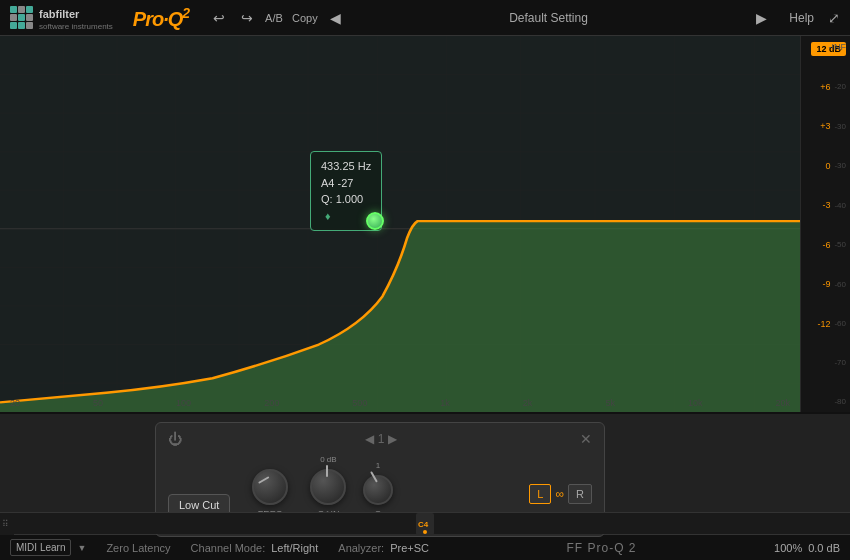 The width and height of the screenshot is (850, 560). I want to click on db-row-n6: -6 -50, so click(826, 245).